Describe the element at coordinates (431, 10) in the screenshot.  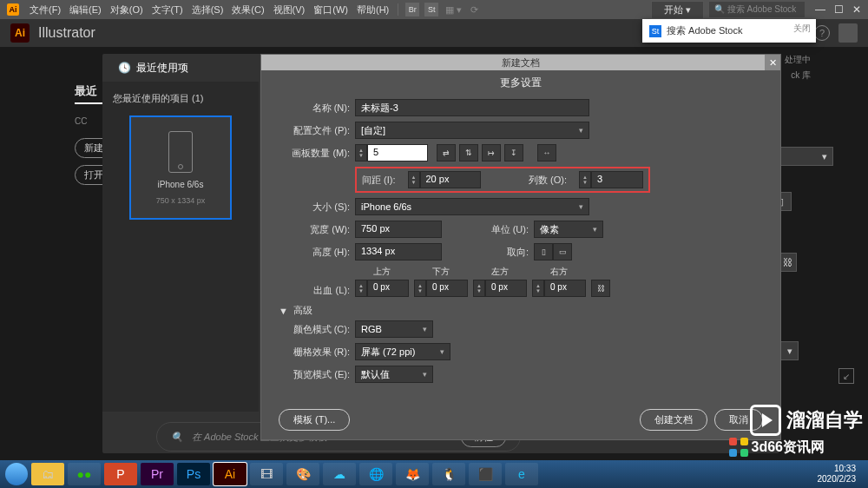
I see `stock-icon: St` at that location.